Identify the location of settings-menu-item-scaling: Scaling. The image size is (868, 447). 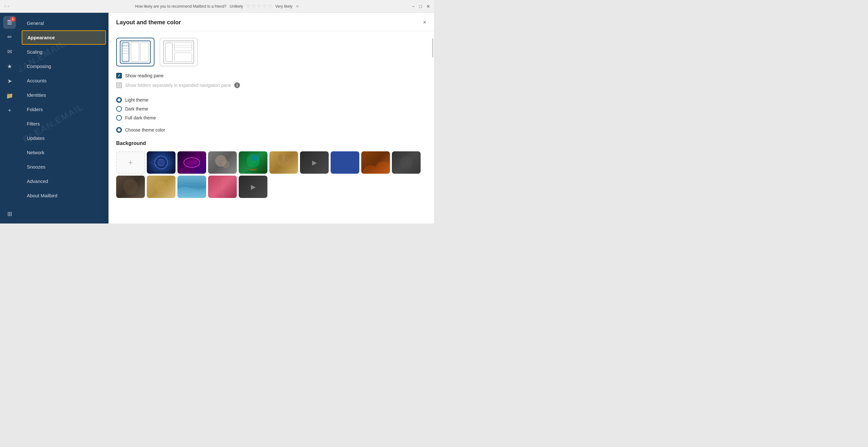
(64, 52).